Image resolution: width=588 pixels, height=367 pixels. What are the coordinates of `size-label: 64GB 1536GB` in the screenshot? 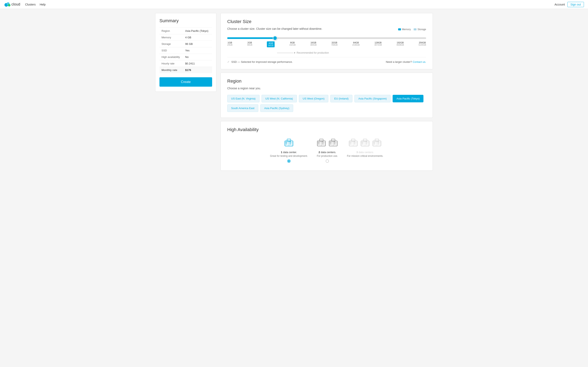 It's located at (356, 44).